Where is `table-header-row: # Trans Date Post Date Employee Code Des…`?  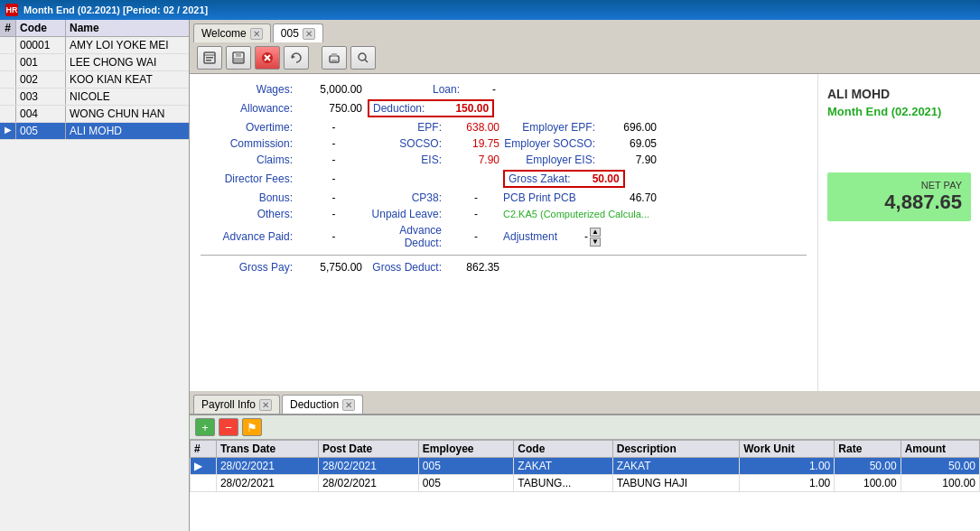 table-header-row: # Trans Date Post Date Employee Code Des… is located at coordinates (585, 450).